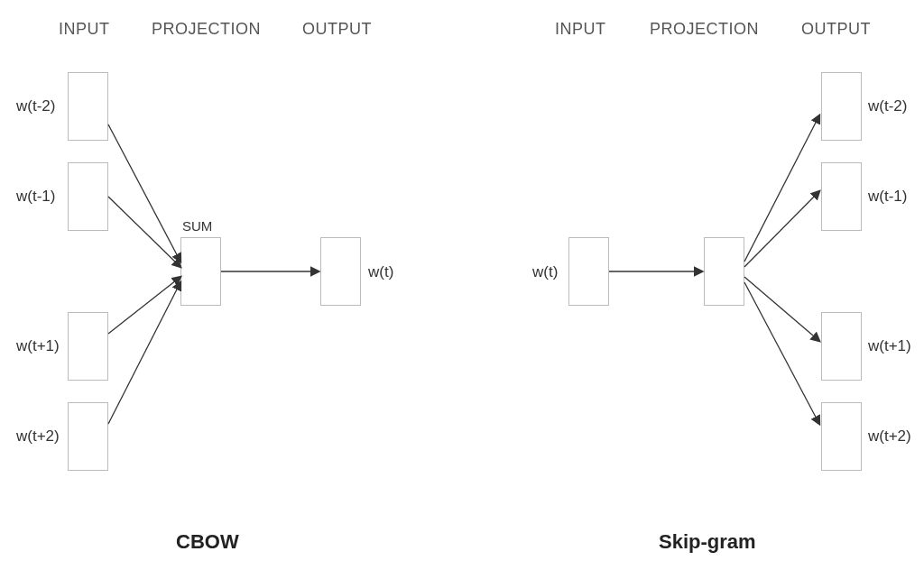  I want to click on header-input-left: INPUT, so click(85, 29).